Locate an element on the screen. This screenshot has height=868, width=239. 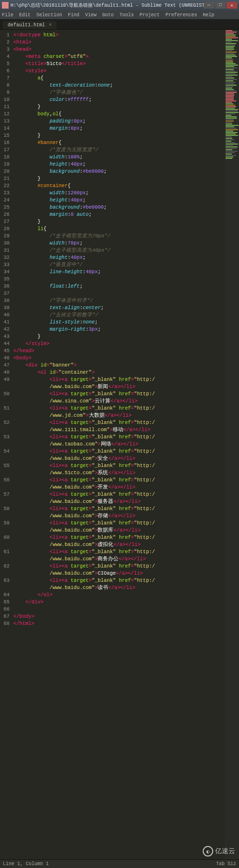
line-gutter: 1234567891011121314151617181920212223242… is located at coordinates (7, 445).